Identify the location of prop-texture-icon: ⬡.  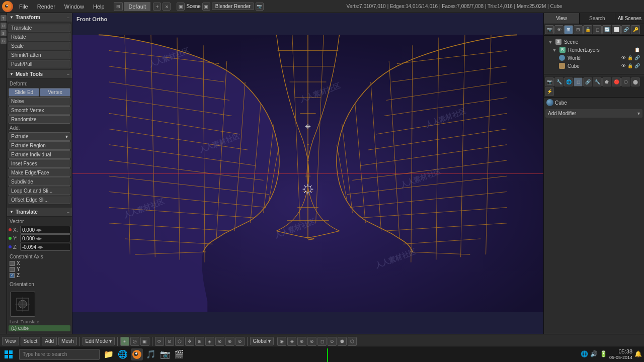
(626, 82).